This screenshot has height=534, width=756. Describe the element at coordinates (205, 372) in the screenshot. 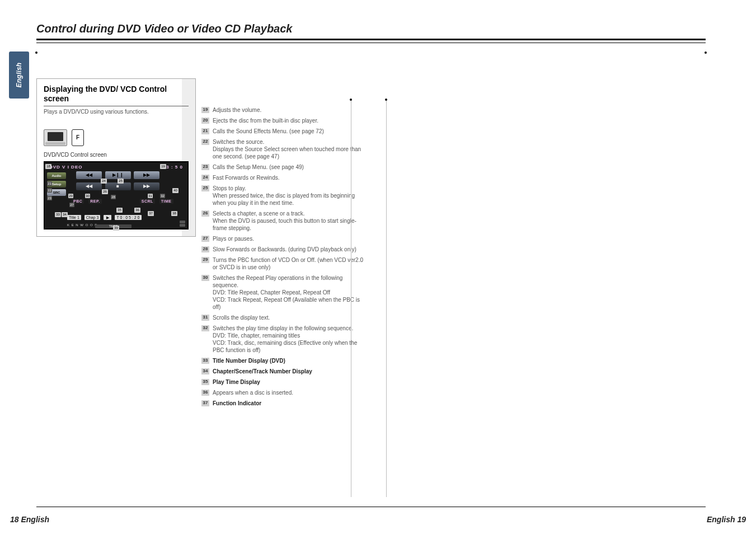

I see `description-number: 34` at that location.